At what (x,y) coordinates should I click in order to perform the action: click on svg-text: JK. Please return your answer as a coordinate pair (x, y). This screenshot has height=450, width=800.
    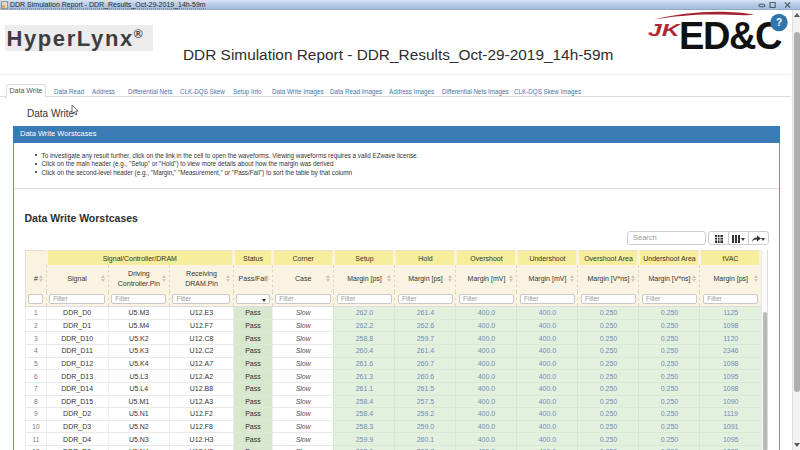
    Looking at the image, I should click on (664, 29).